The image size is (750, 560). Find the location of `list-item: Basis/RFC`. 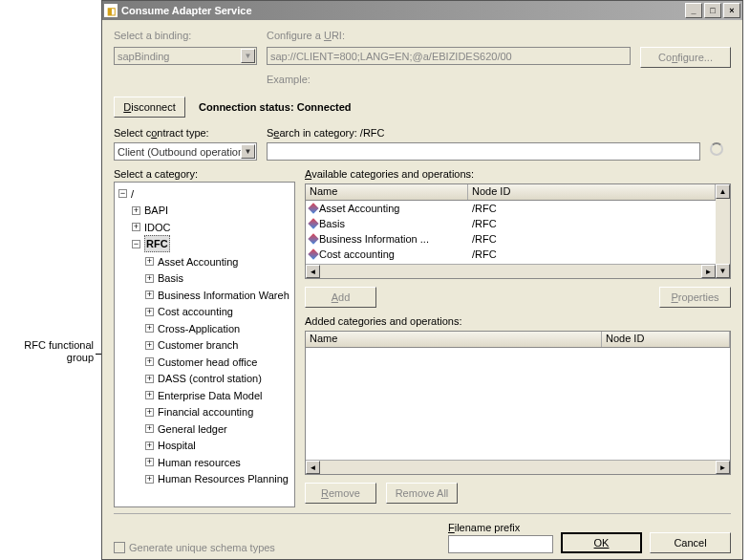

list-item: Basis/RFC is located at coordinates (510, 224).